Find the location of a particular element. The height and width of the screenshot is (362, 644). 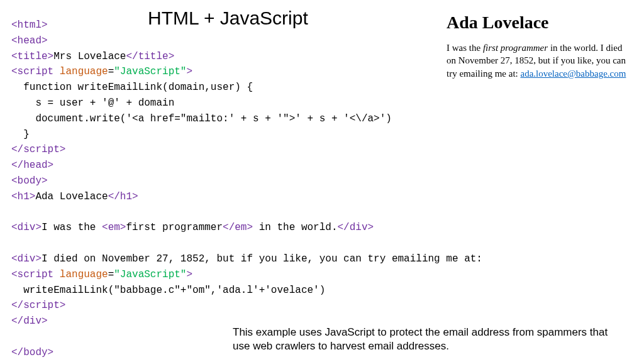

rendered-text: I was the is located at coordinates (465, 48).